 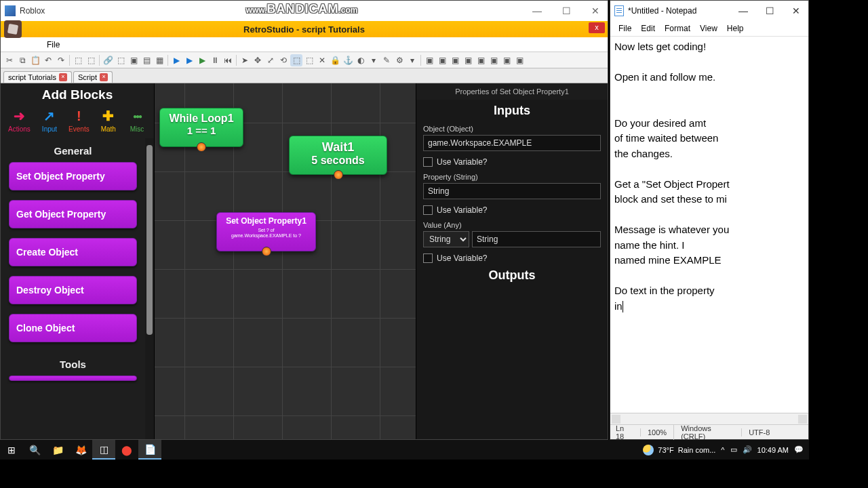 What do you see at coordinates (322, 60) in the screenshot?
I see `tool-icon: ✕` at bounding box center [322, 60].